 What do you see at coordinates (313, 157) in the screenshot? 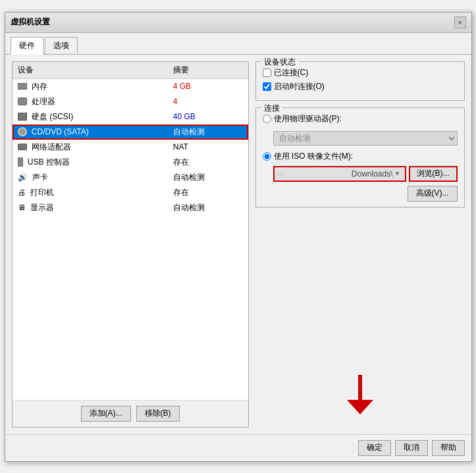
I see `iso-radio-label: 使用 ISO 映像文件(M):` at bounding box center [313, 157].